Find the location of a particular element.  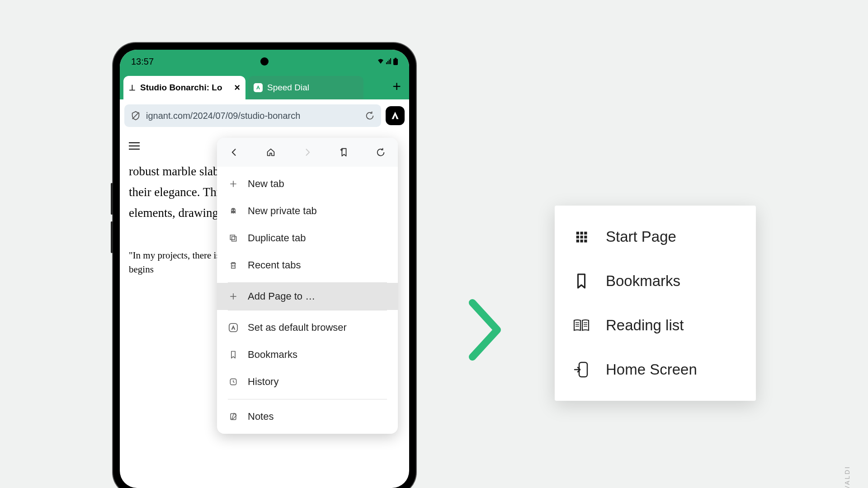

vivaldi-watermark: VIVALDI is located at coordinates (847, 477).